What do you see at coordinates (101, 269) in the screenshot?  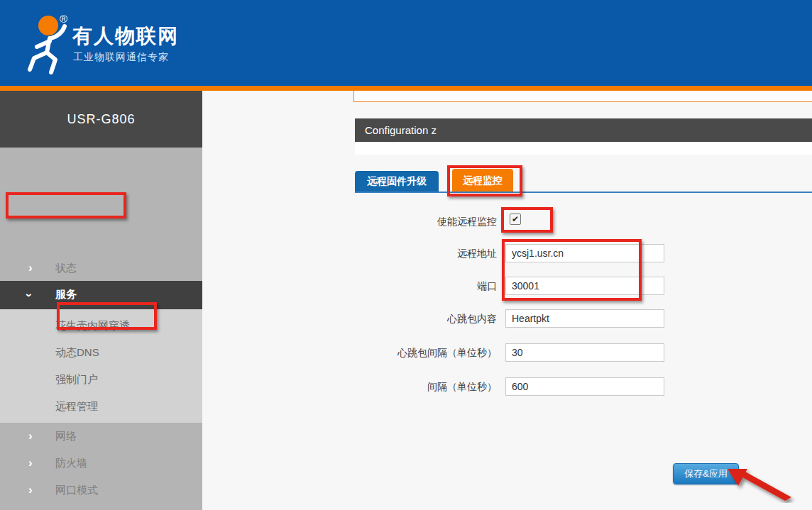 I see `sidebar-item-status: › 状态` at bounding box center [101, 269].